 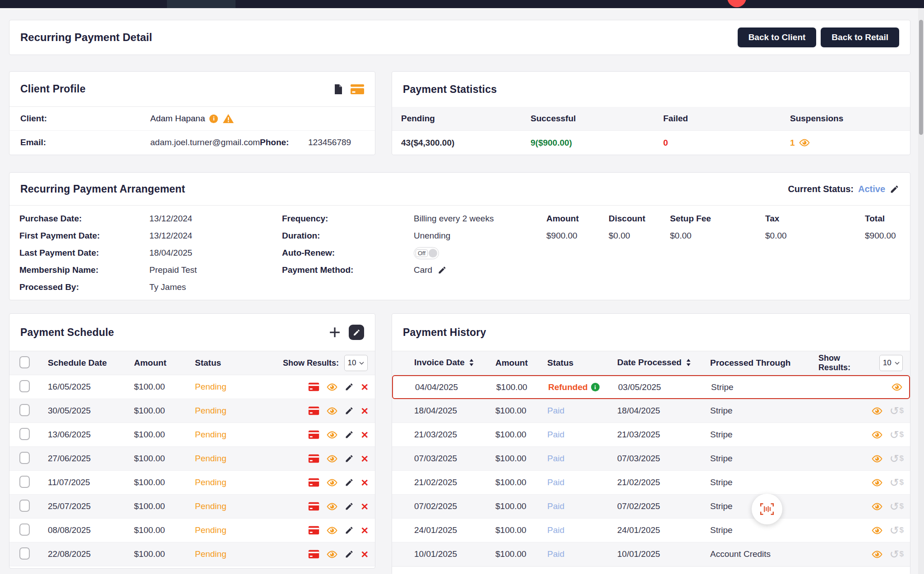 I want to click on invoice-date-header: Invoice Date, so click(x=455, y=363).